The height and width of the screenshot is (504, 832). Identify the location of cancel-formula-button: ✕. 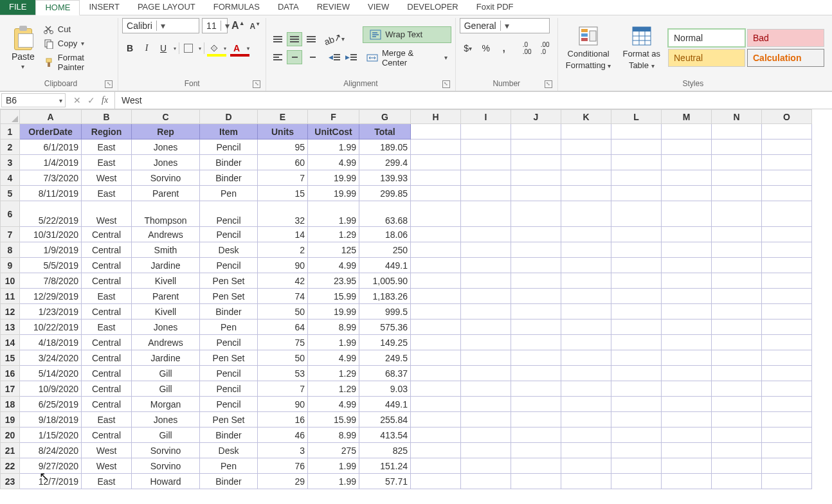
(77, 100).